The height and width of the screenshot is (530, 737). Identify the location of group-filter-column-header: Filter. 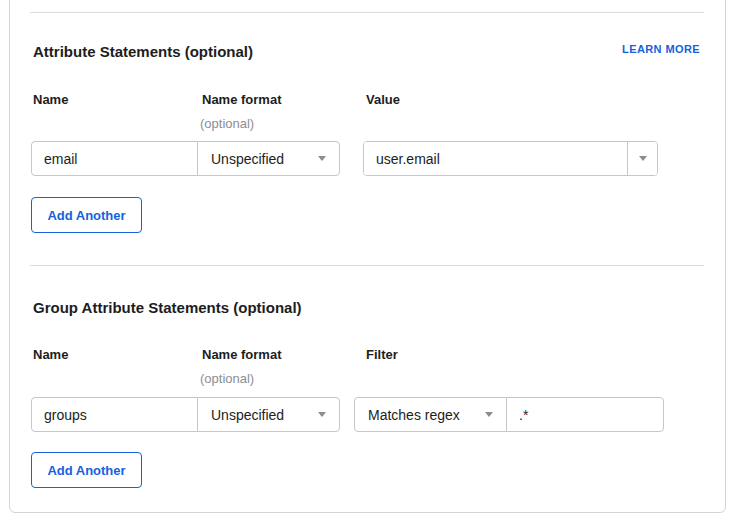
(382, 355).